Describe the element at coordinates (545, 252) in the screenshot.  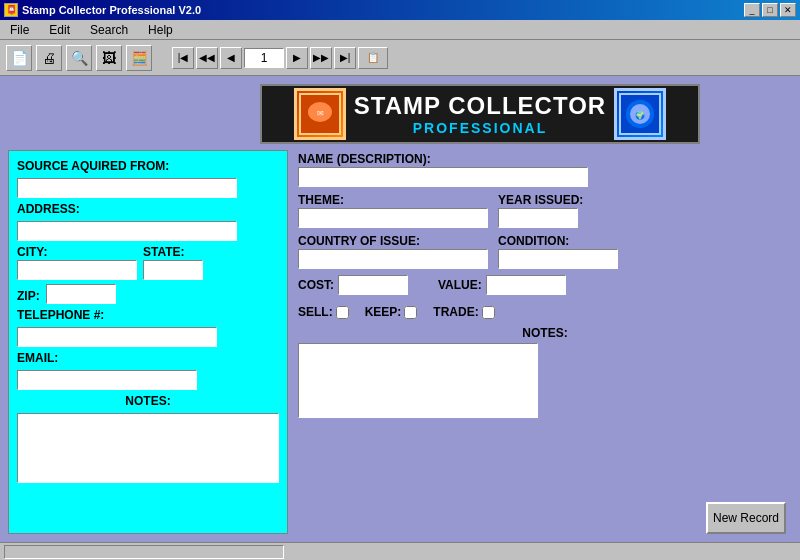
I see `country-condition-row: COUNTRY OF ISSUE: CONDITION:` at that location.